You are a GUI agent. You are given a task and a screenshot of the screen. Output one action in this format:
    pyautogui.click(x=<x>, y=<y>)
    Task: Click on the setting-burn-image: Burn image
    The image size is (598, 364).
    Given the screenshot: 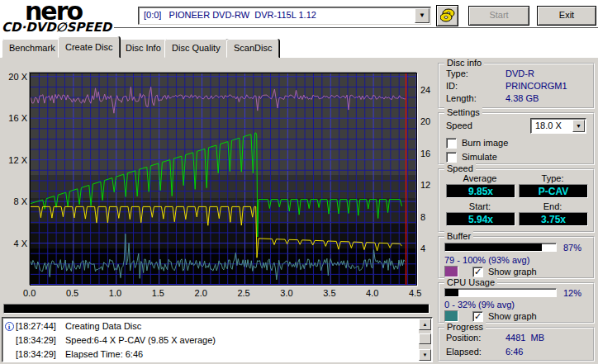 What is the action you would take?
    pyautogui.click(x=477, y=143)
    